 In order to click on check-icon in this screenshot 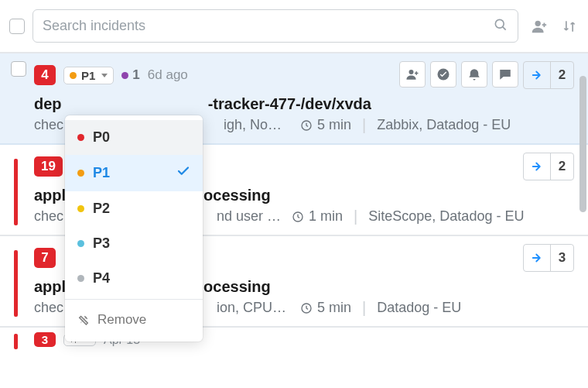, I will do `click(183, 173)`.